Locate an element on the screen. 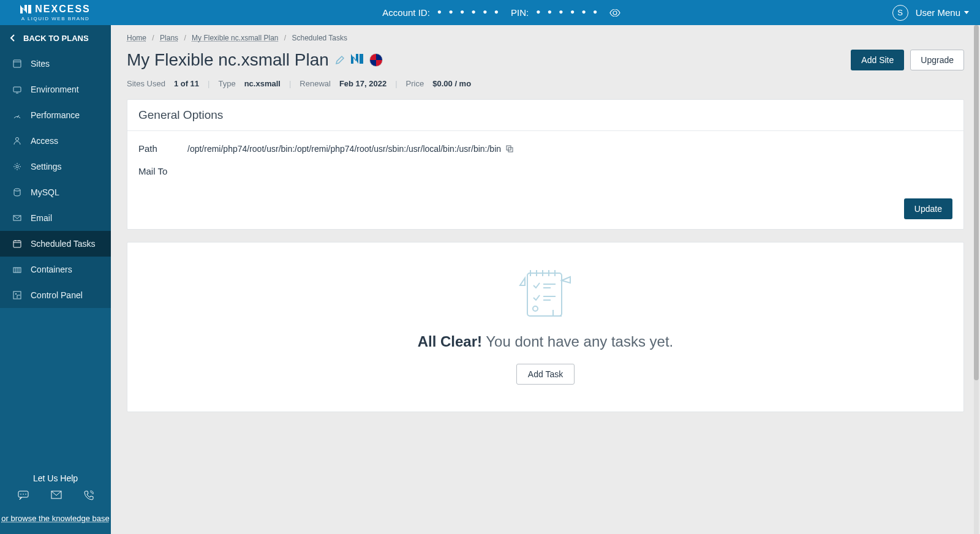 Image resolution: width=980 pixels, height=534 pixels. upgrade-button: Upgrade is located at coordinates (937, 60).